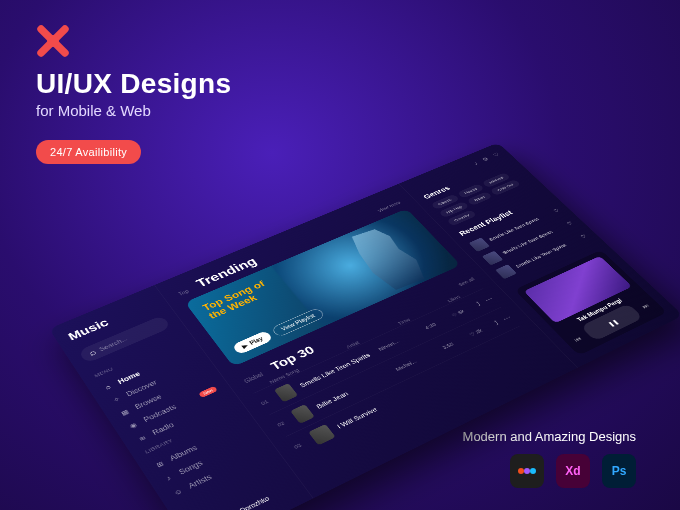 The width and height of the screenshot is (680, 510). What do you see at coordinates (578, 339) in the screenshot?
I see `prev-button: ⏮` at bounding box center [578, 339].